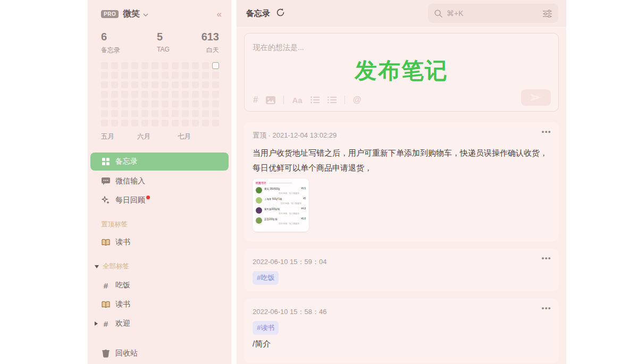 The width and height of the screenshot is (638, 364). What do you see at coordinates (160, 242) in the screenshot?
I see `pinned-tag-item-dushu: 读书` at bounding box center [160, 242].